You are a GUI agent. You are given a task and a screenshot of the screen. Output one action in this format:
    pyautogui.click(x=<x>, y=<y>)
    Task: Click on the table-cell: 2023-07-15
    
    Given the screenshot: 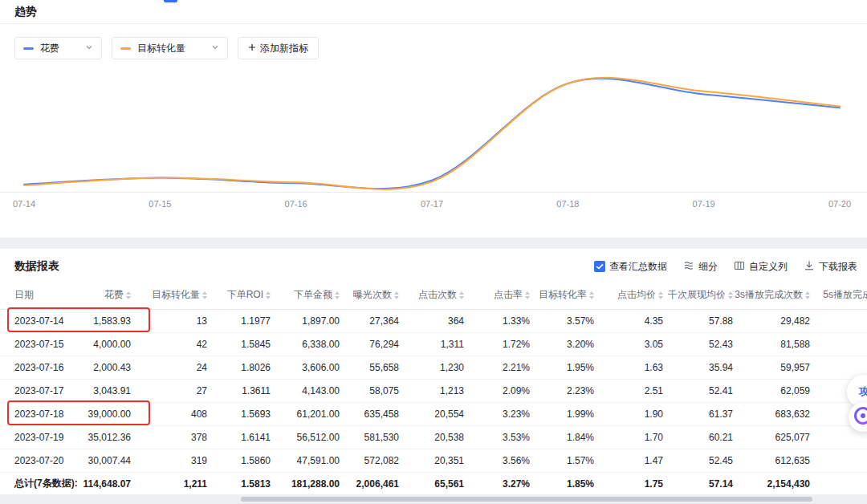 What is the action you would take?
    pyautogui.click(x=40, y=343)
    